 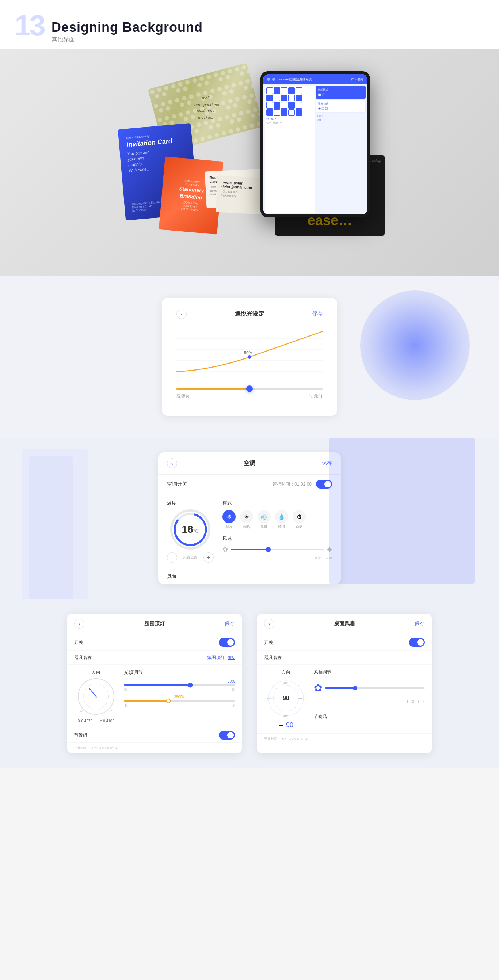 What do you see at coordinates (249, 396) in the screenshot?
I see `slider-labels: 温馨黄 明亮白` at bounding box center [249, 396].